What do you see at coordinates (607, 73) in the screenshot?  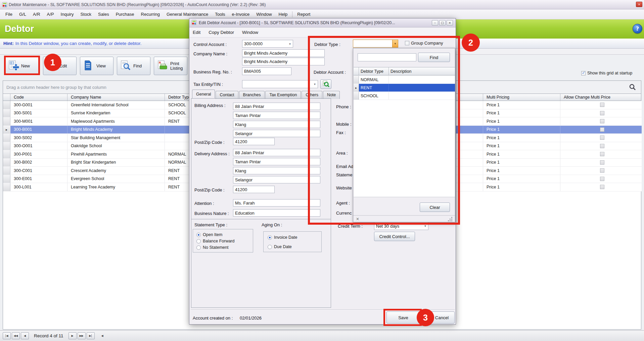 I see `show-grid-checkbox: ✓ Show this grid at startup` at bounding box center [607, 73].